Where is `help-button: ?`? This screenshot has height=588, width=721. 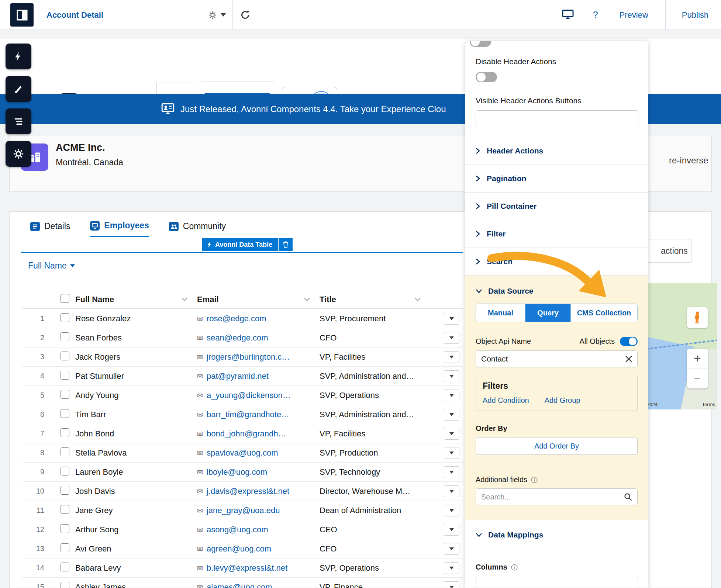
help-button: ? is located at coordinates (596, 15).